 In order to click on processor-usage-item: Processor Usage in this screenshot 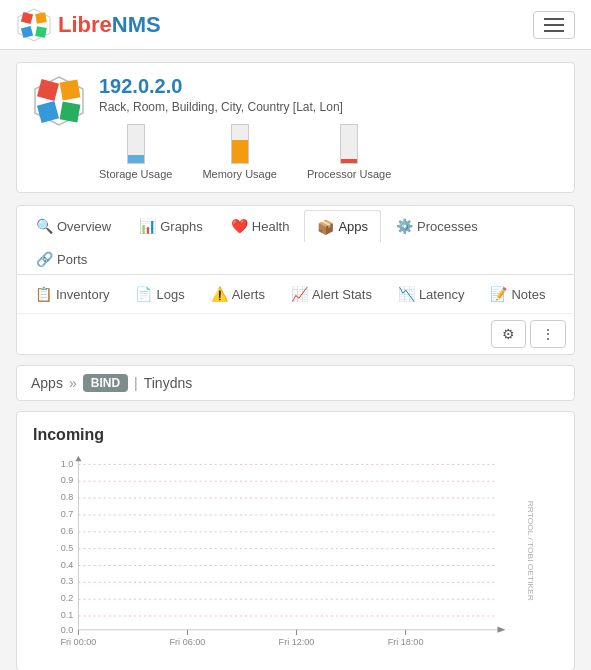, I will do `click(349, 152)`.